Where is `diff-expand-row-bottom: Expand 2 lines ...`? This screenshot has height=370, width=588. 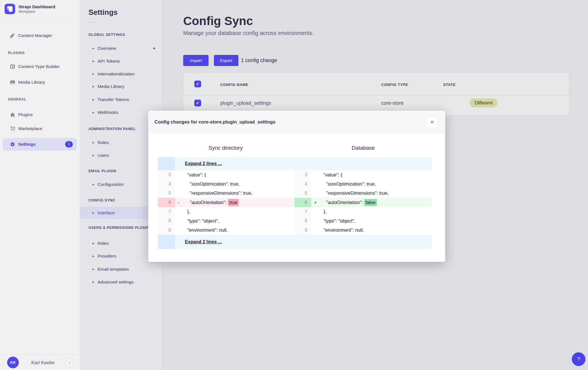 diff-expand-row-bottom: Expand 2 lines ... is located at coordinates (295, 242).